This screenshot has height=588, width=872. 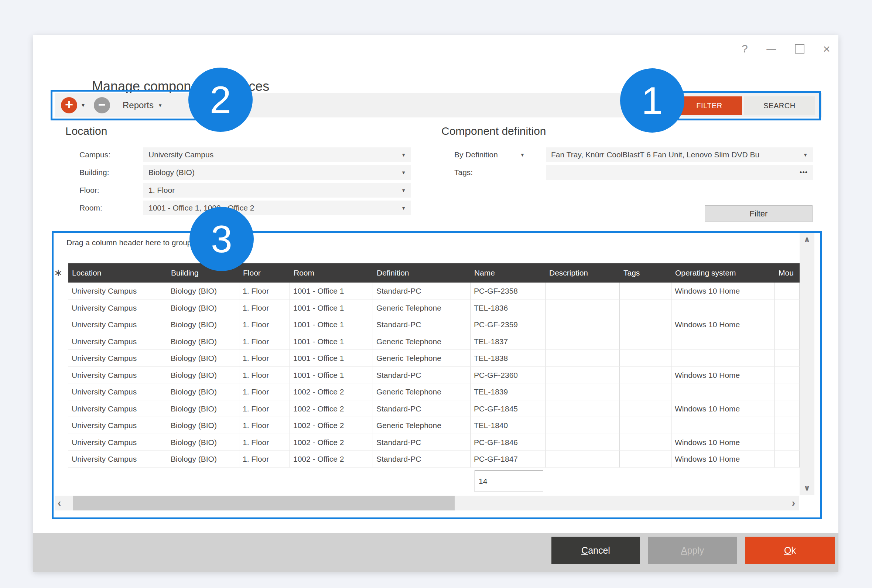 I want to click on add-button: +, so click(x=69, y=105).